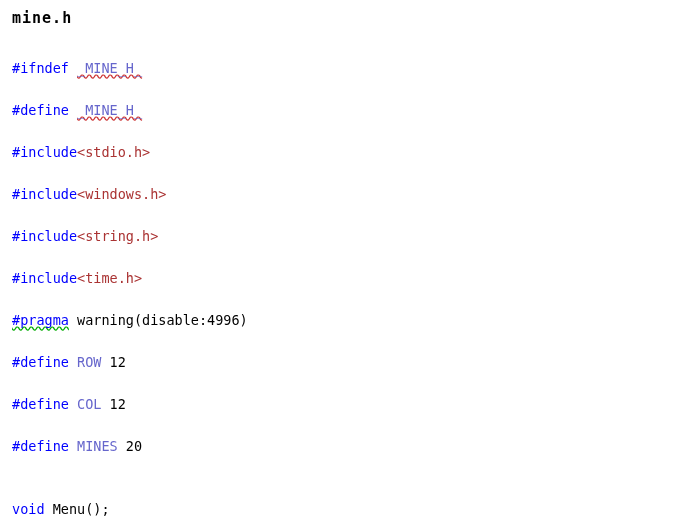  I want to click on directive: #ifndef, so click(40, 68).